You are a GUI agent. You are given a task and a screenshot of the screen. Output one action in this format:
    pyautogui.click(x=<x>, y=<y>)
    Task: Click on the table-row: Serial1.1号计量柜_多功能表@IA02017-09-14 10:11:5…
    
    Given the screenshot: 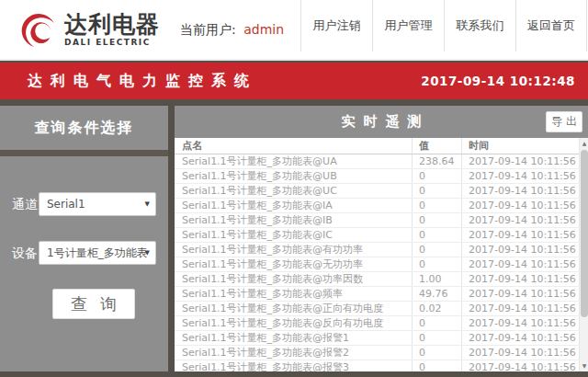 What is the action you would take?
    pyautogui.click(x=377, y=206)
    